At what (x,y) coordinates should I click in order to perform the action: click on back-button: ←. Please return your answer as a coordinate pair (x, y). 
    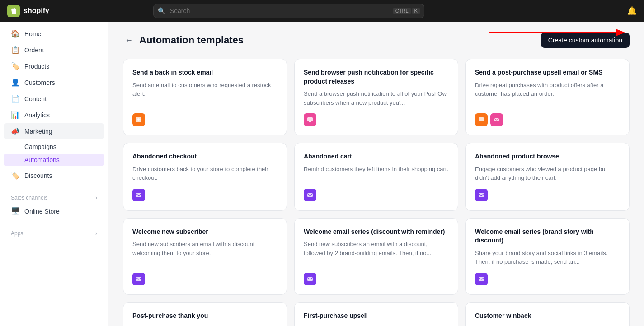
    Looking at the image, I should click on (129, 41).